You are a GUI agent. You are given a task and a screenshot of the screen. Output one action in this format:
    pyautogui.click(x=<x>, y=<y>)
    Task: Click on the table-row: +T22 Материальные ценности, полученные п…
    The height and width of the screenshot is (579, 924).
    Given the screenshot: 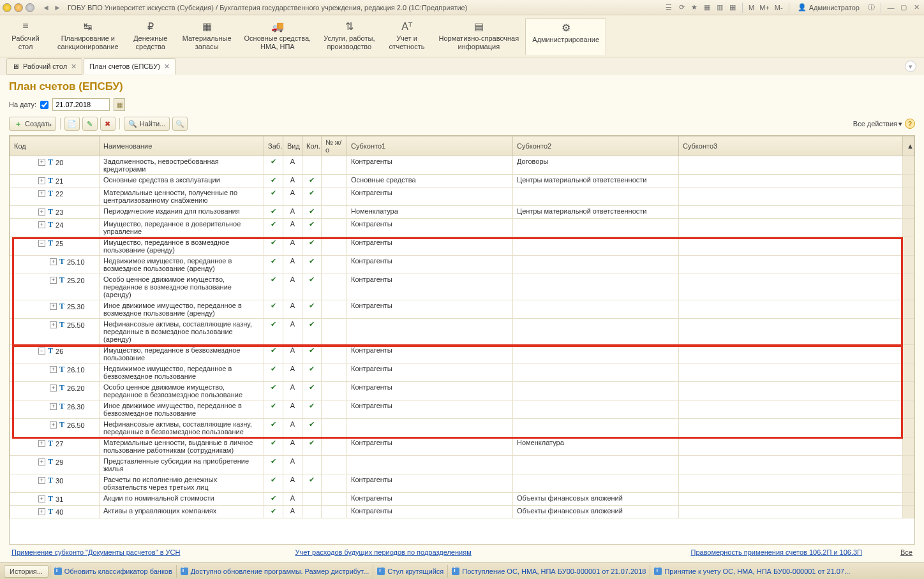 What is the action you would take?
    pyautogui.click(x=462, y=196)
    